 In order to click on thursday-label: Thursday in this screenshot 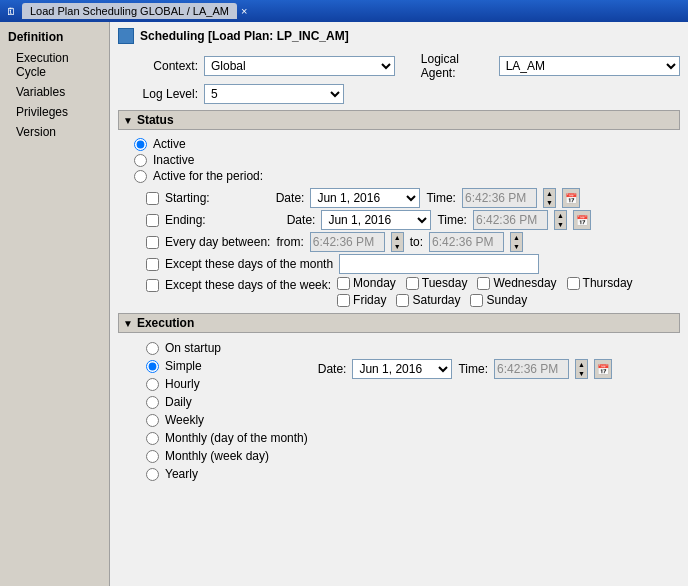, I will do `click(608, 283)`.